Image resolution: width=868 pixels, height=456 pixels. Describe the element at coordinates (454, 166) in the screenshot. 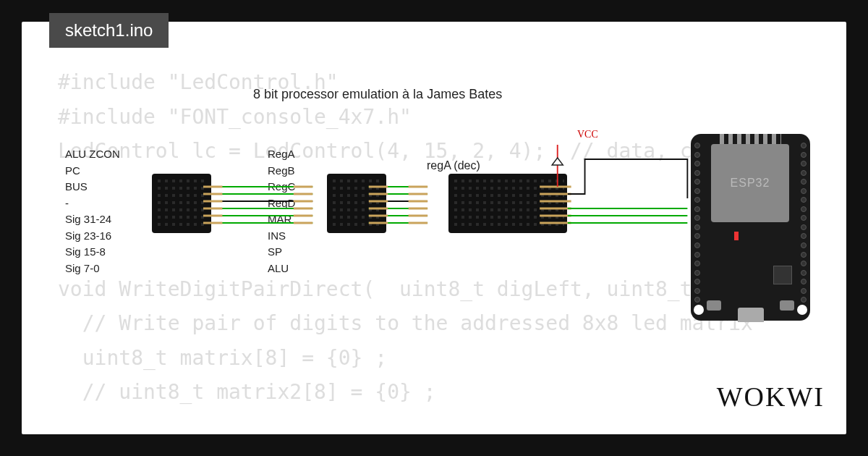

I see `rega-dec-label: regA (dec)` at that location.